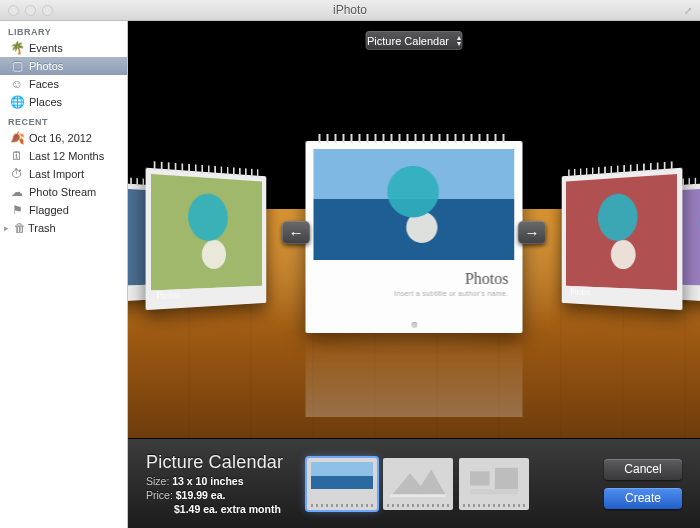  Describe the element at coordinates (459, 41) in the screenshot. I see `updown-chevron-icon: ▴▾` at that location.